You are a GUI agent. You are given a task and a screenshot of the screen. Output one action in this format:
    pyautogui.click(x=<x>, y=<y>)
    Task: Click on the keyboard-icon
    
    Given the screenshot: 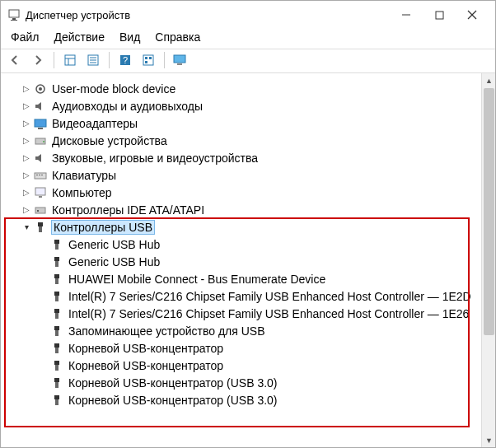 What is the action you would take?
    pyautogui.click(x=40, y=175)
    